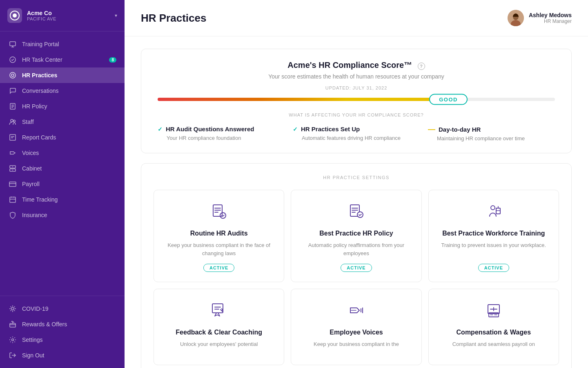 Image resolution: width=588 pixels, height=368 pixels. I want to click on sidebar-item-label: HR Practices, so click(40, 75).